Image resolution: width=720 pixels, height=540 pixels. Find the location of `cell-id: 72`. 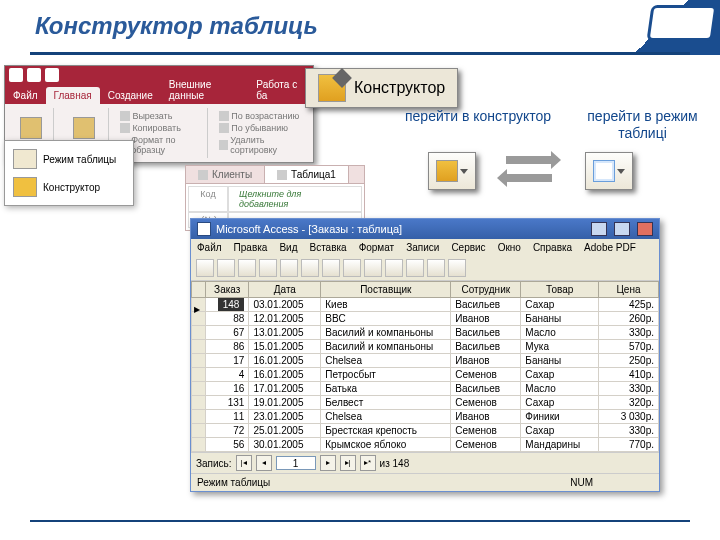

cell-id: 72 is located at coordinates (228, 431).